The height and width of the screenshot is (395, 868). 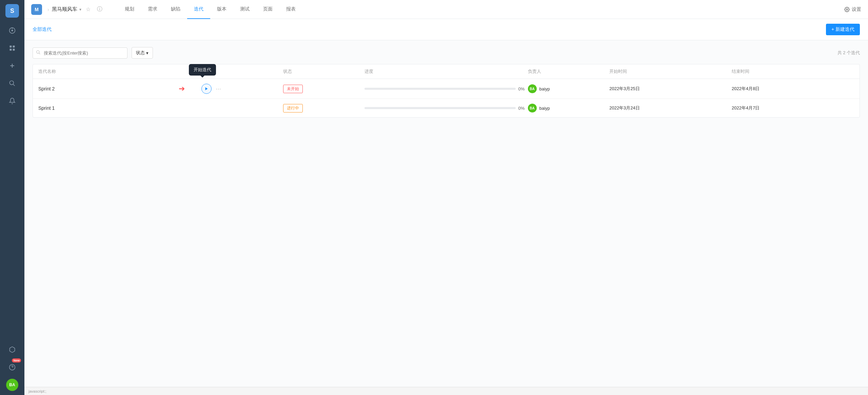 I want to click on more-options-button: ⋯, so click(x=218, y=89).